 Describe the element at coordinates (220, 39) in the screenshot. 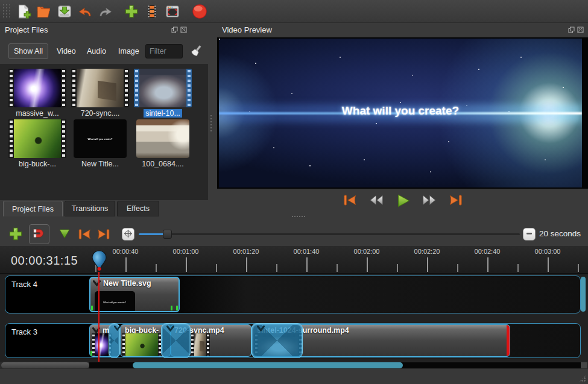

I see `stars-decoration` at that location.